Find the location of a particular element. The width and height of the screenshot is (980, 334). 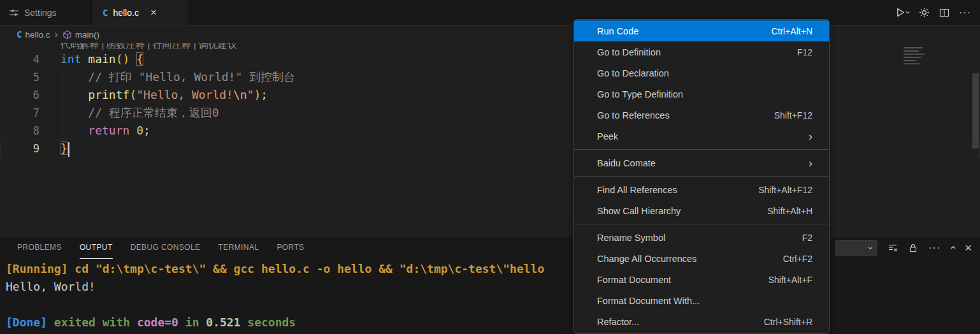

line-number: 9 is located at coordinates (20, 149).